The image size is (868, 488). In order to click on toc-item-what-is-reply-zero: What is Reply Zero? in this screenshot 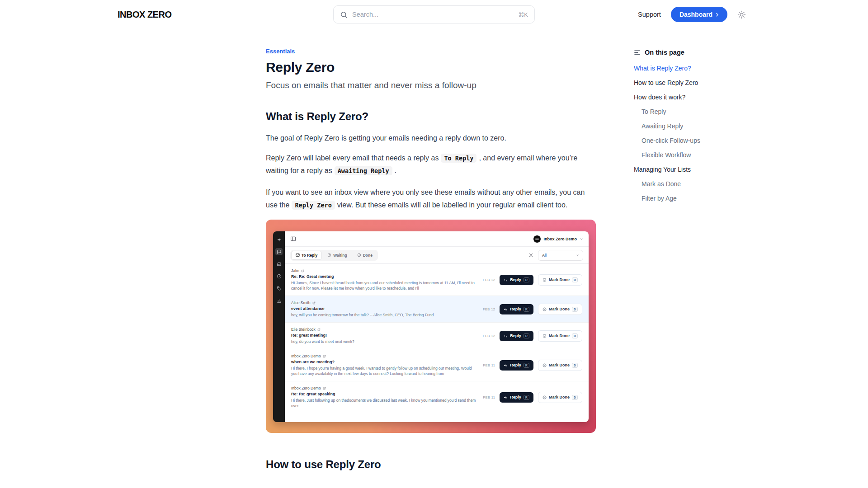, I will do `click(697, 68)`.